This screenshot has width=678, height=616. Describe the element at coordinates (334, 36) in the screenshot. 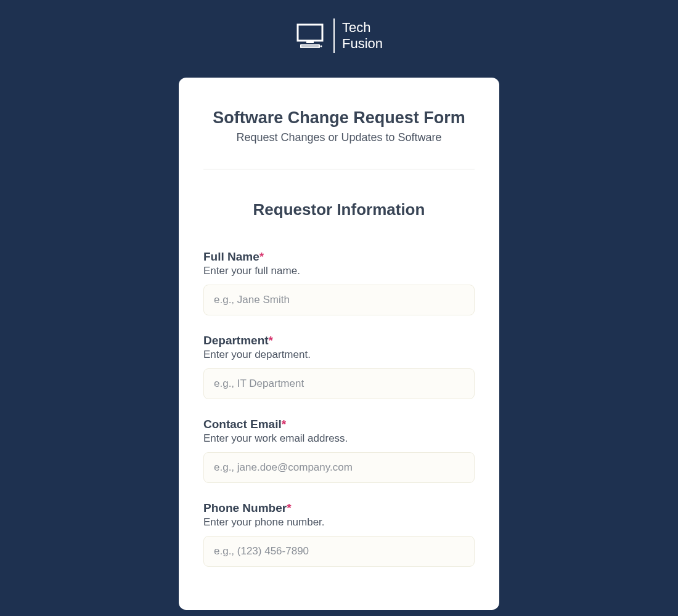

I see `logo-divider` at that location.